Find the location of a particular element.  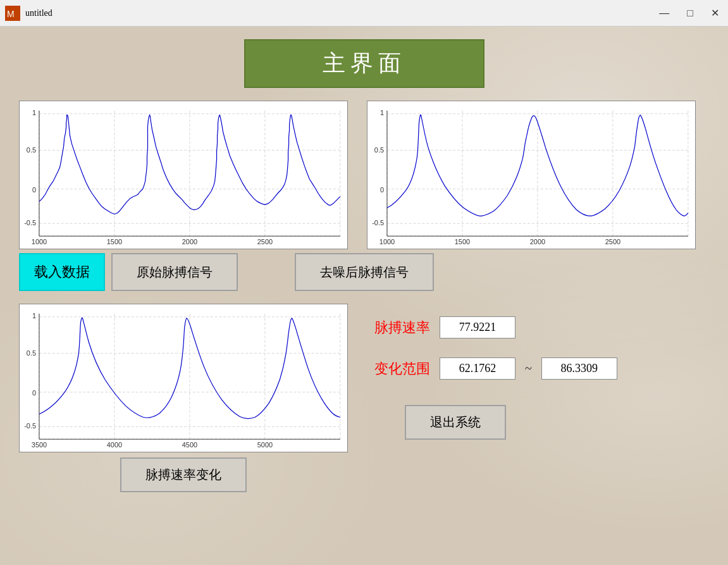

top-buttons-row: 载入数据 原始脉搏信号 去噪后脉搏信号 is located at coordinates (364, 272).